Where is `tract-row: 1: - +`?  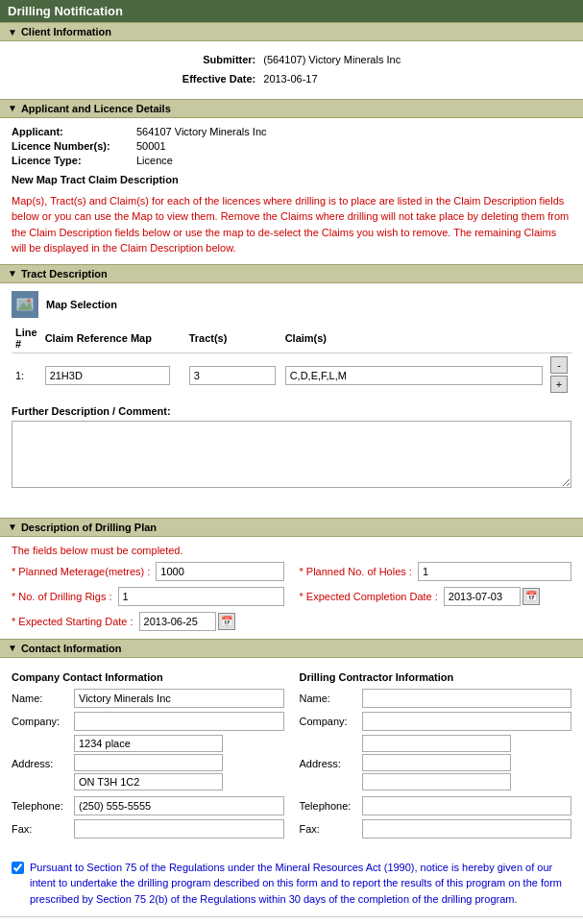 tract-row: 1: - + is located at coordinates (292, 375).